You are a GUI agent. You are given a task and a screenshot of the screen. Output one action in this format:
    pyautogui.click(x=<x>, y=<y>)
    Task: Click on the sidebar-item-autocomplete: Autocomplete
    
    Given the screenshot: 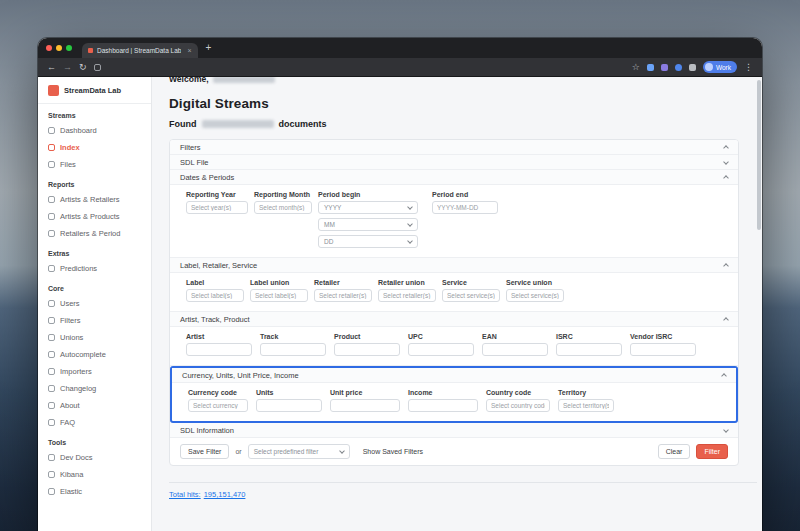 What is the action you would take?
    pyautogui.click(x=94, y=354)
    